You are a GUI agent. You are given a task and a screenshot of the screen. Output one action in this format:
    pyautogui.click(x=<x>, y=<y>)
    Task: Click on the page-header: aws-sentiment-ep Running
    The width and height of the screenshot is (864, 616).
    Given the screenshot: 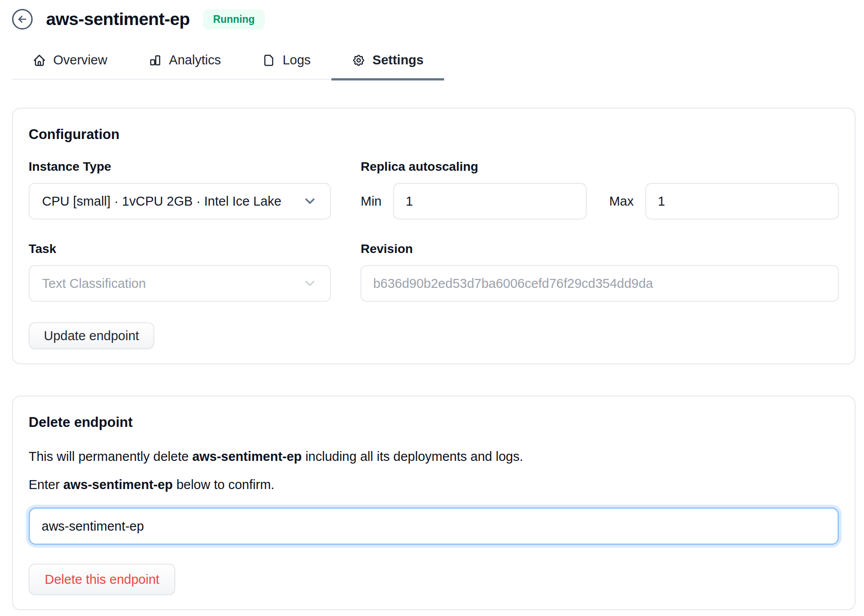 What is the action you would take?
    pyautogui.click(x=434, y=19)
    